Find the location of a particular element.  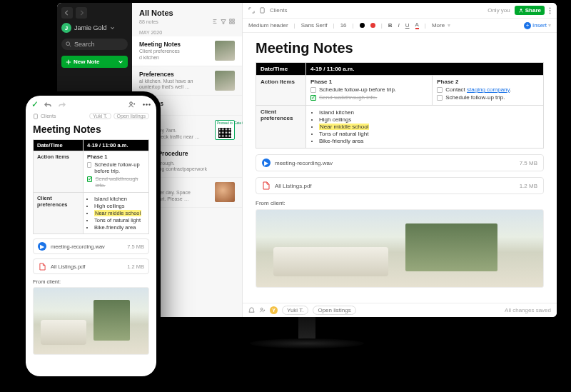

format-toolbar: Medium header| Sans Serif| 16| | B I U A… is located at coordinates (400, 26).